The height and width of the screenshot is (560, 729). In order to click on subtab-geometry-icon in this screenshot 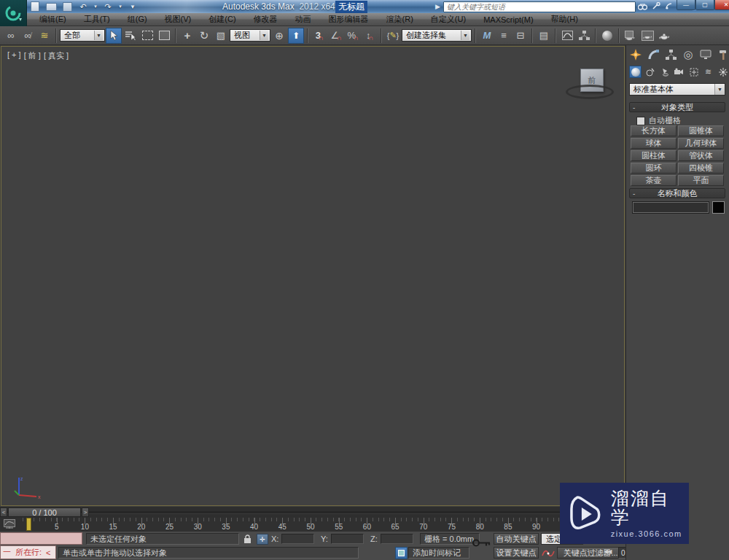, I will do `click(636, 71)`.